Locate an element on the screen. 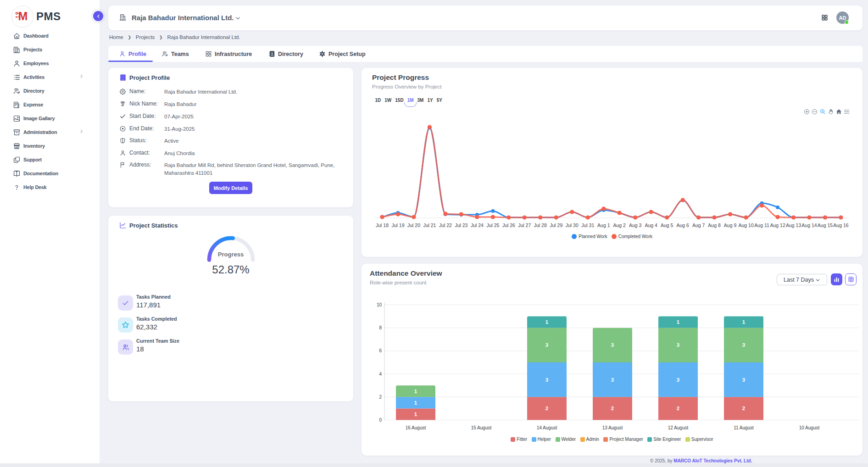 This screenshot has height=467, width=868. svg-text: Aug 1 is located at coordinates (604, 225).